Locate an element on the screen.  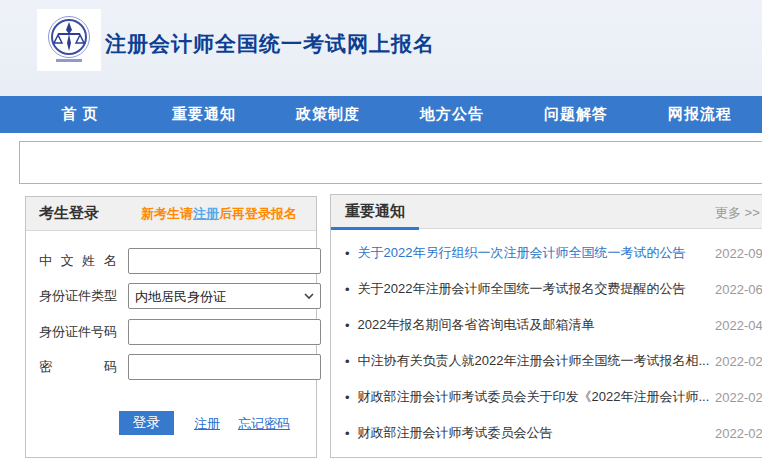
list-item: • 2022年报名期间各省咨询电话及邮箱清单 2022-04- is located at coordinates (546, 325).